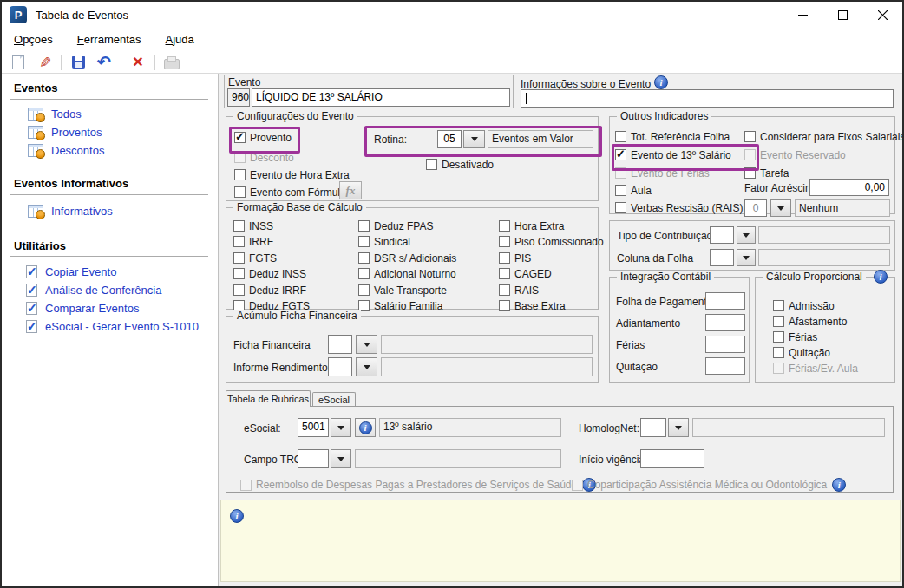  I want to click on checkbox-desconto: Desconto, so click(264, 158).